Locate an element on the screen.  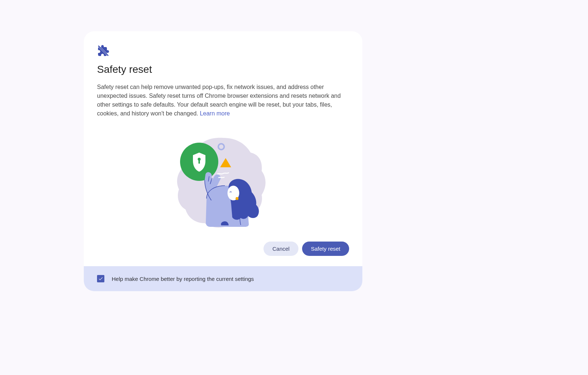
safety-illustration is located at coordinates (223, 178).